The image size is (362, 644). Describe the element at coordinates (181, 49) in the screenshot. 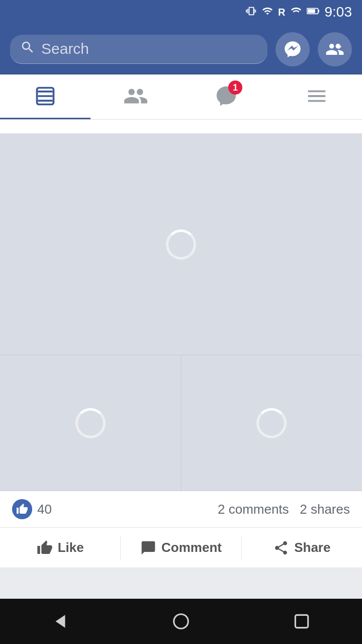

I see `header: Search` at that location.